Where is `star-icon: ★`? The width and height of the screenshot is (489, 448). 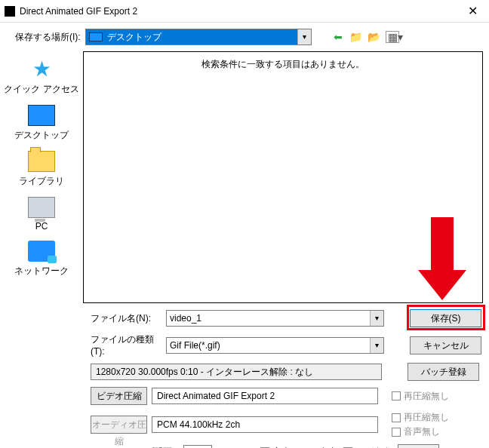 star-icon: ★ is located at coordinates (42, 69).